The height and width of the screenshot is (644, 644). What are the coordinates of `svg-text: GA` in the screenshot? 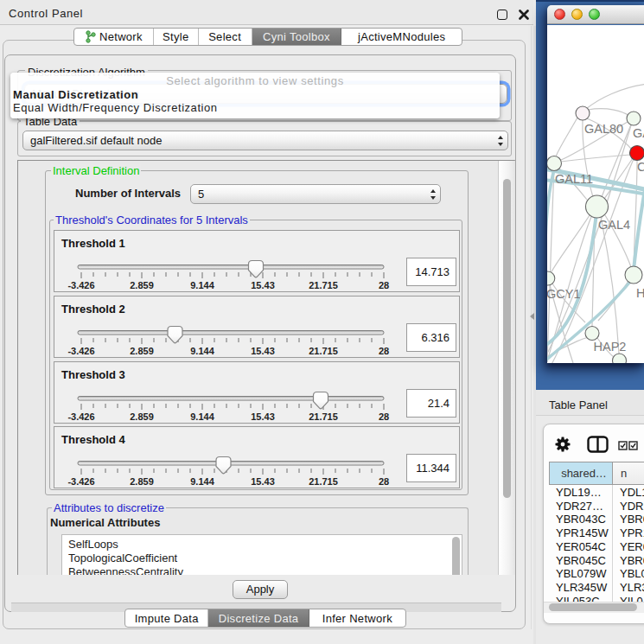 It's located at (638, 133).